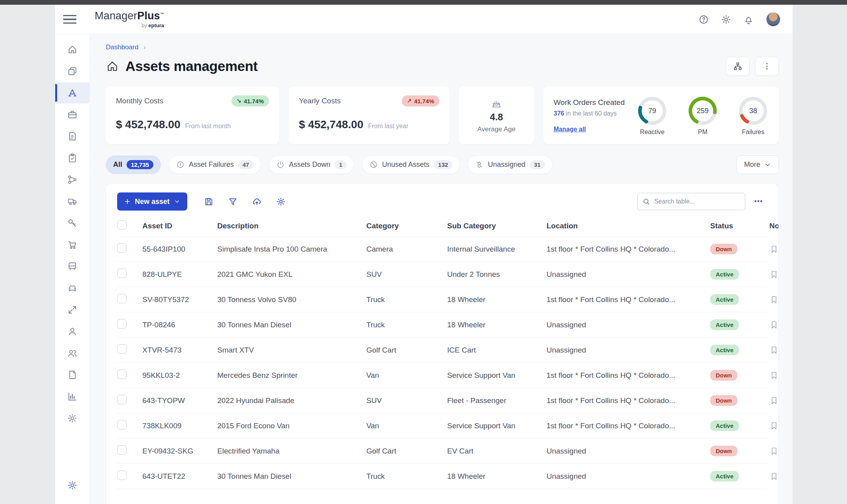 This screenshot has height=504, width=847. What do you see at coordinates (442, 451) in the screenshot?
I see `table-row: EY-09432-SKG Electrified Yamaha Golf Car…` at bounding box center [442, 451].